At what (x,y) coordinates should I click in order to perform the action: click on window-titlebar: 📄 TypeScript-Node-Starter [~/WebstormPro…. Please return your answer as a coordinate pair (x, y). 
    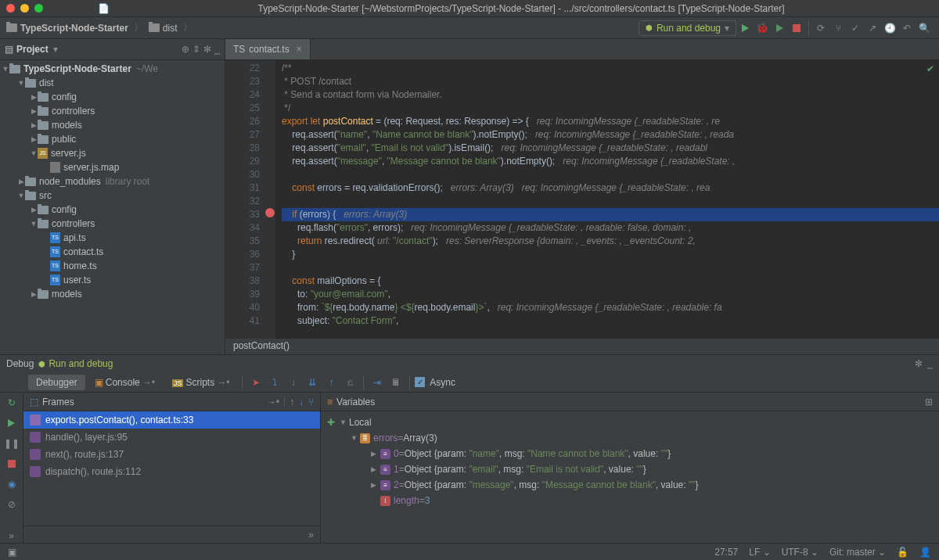
    Looking at the image, I should click on (470, 9).